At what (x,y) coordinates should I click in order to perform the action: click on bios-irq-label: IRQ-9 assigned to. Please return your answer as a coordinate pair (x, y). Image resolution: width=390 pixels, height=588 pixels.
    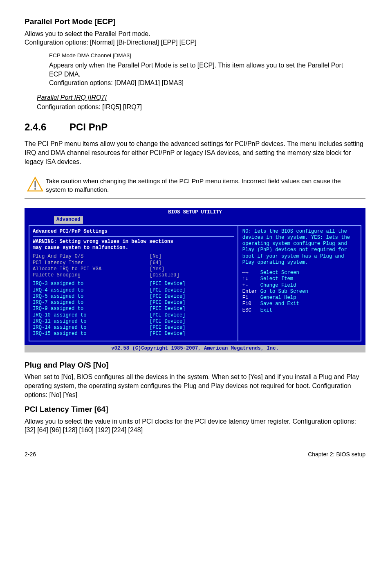
    Looking at the image, I should click on (91, 309).